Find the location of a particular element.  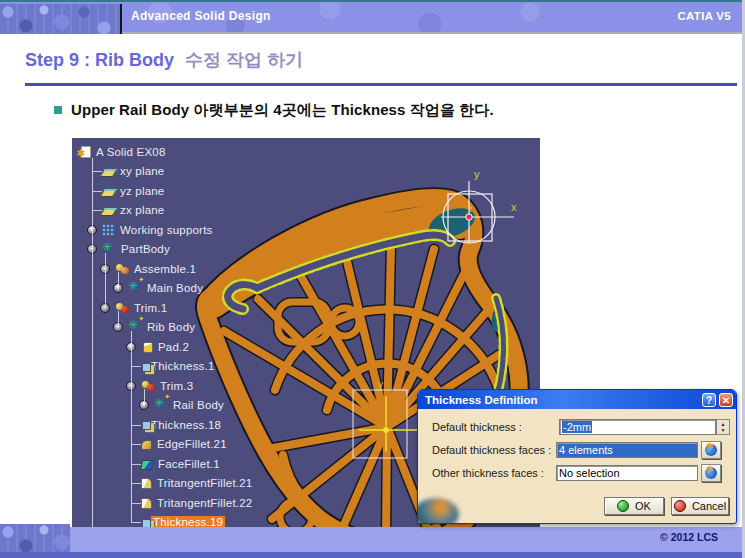

tree-item-label: Working supports is located at coordinates (166, 230).